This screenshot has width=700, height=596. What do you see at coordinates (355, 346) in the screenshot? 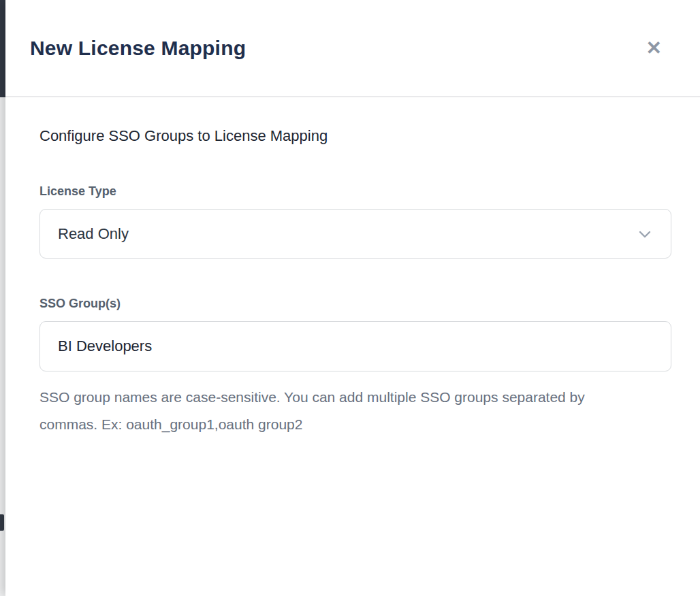
I see `sso-groups-input` at bounding box center [355, 346].